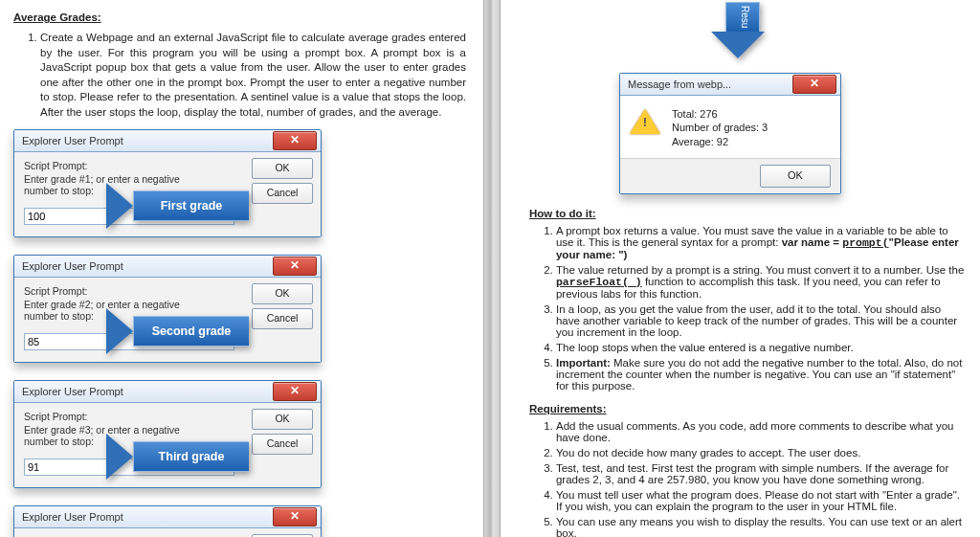  What do you see at coordinates (746, 40) in the screenshot?
I see `result-arrow-area: Resu` at bounding box center [746, 40].